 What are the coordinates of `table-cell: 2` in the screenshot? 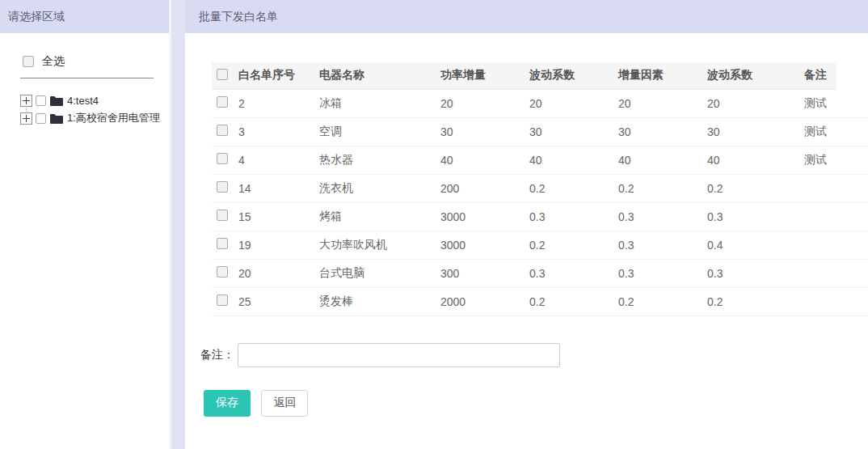 It's located at (279, 104).